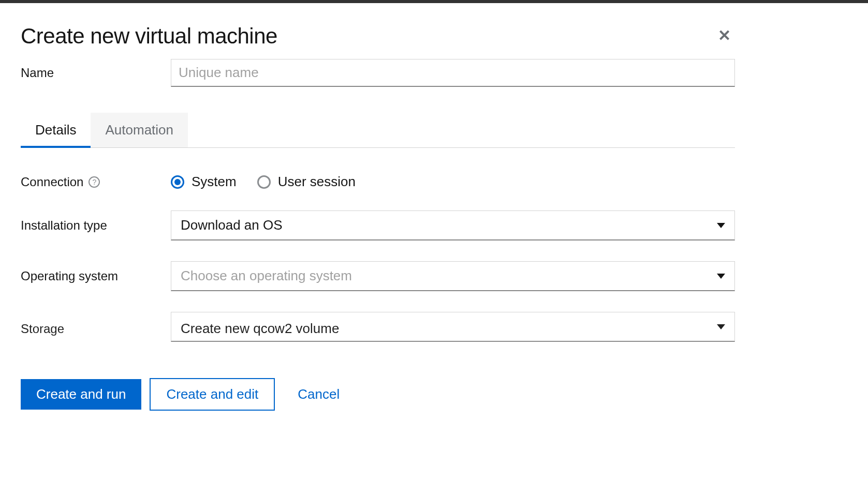  I want to click on radio-user-session-label: User session, so click(317, 182).